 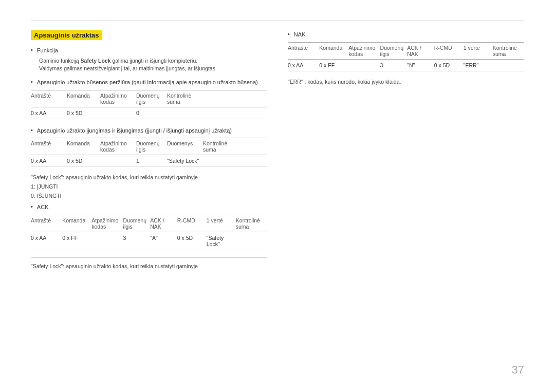 What do you see at coordinates (135, 130) in the screenshot?
I see `table2-title: Apsauginio užrakto įjungimas ir išjungim…` at bounding box center [135, 130].